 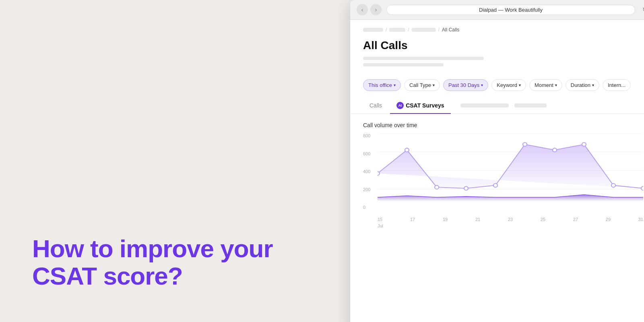 What do you see at coordinates (511, 10) in the screenshot?
I see `address-bar: Dialpad — Work Beautifully` at bounding box center [511, 10].